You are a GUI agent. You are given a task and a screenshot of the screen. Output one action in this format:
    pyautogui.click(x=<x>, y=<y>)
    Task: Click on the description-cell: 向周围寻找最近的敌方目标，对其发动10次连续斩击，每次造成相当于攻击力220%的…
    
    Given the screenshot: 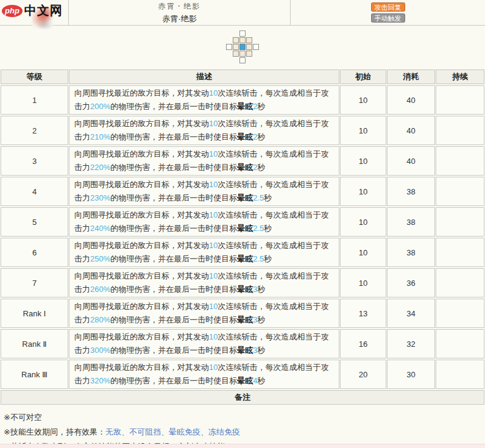 What is the action you would take?
    pyautogui.click(x=204, y=161)
    